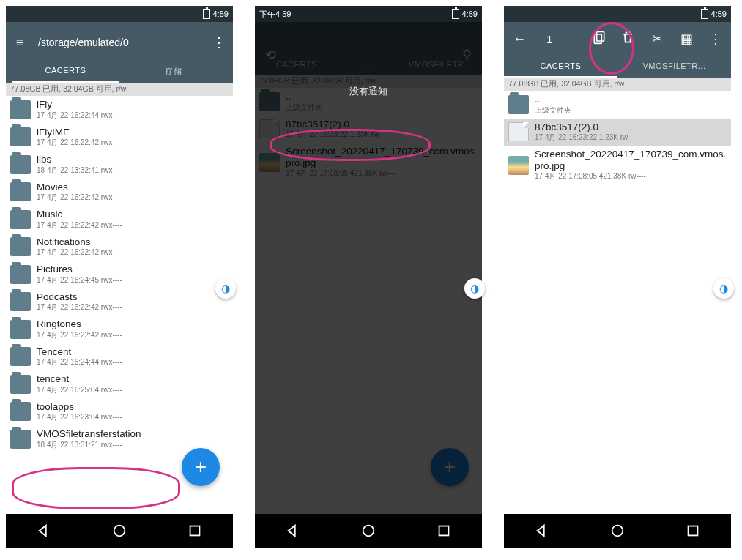 Image resolution: width=742 pixels, height=560 pixels. Describe the element at coordinates (119, 72) in the screenshot. I see `tab-bar: CACERTS 存储` at that location.